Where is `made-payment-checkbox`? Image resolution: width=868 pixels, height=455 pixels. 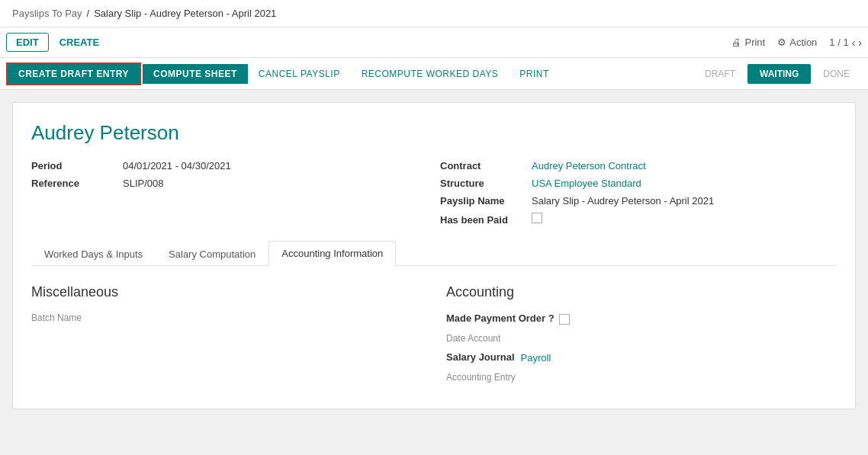 made-payment-checkbox is located at coordinates (564, 319).